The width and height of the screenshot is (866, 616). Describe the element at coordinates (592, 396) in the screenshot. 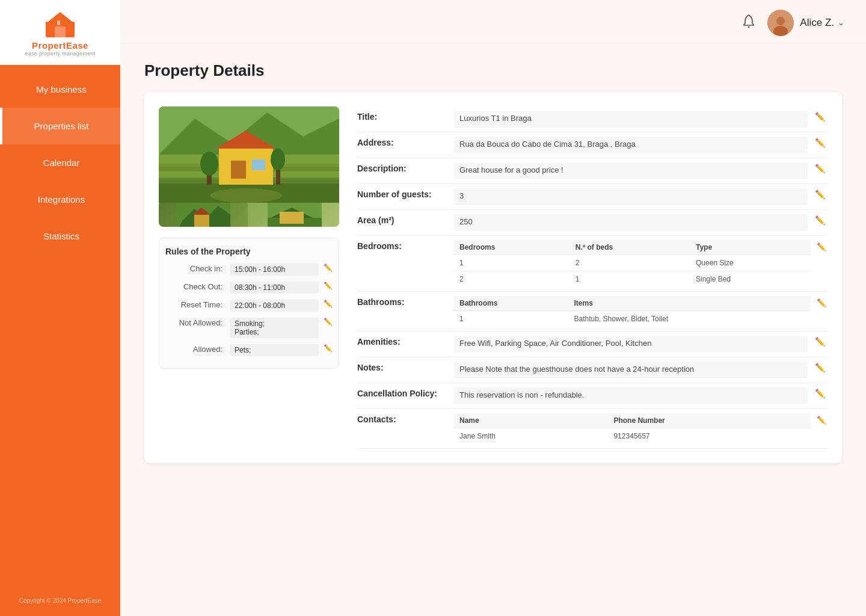

I see `cancellation-detail-row: Cancellation Policy: This reservation is…` at that location.